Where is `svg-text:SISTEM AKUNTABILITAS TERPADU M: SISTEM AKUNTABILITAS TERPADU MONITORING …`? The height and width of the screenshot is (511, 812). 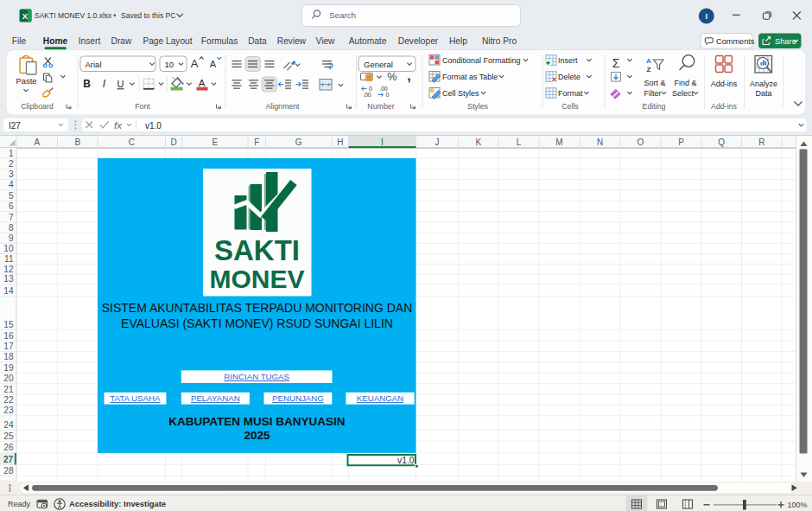 svg-text:SISTEM AKUNTABILITAS TERPADU M: SISTEM AKUNTABILITAS TERPADU MONITORING … is located at coordinates (257, 308).